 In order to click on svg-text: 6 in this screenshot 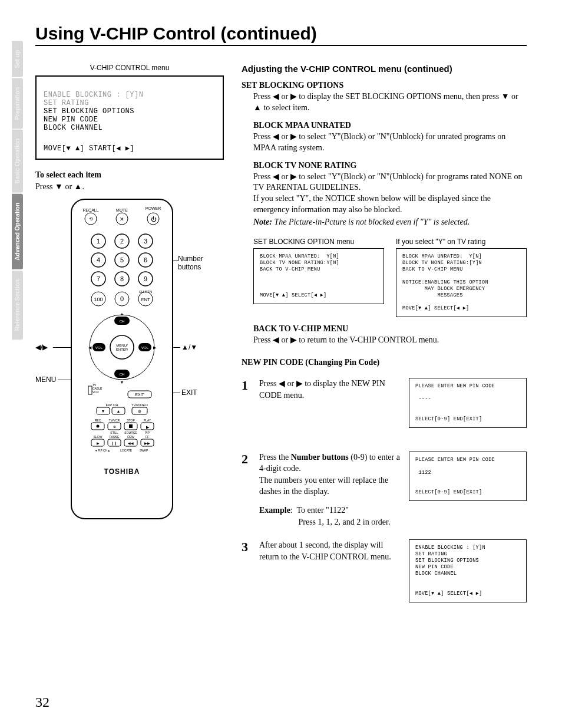, I will do `click(146, 260)`.